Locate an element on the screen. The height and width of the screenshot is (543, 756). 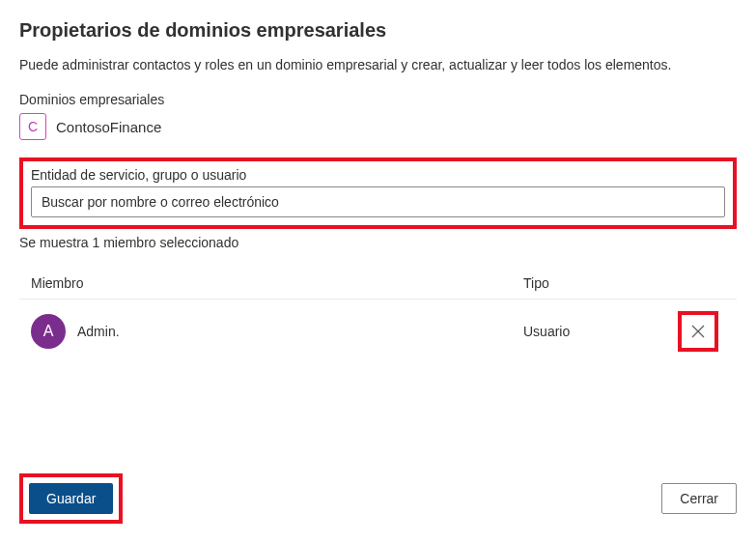
search-input is located at coordinates (378, 202).